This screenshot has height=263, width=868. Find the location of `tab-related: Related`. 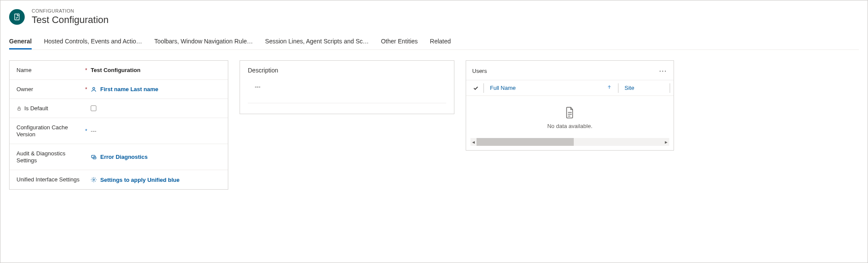

tab-related: Related is located at coordinates (441, 43).